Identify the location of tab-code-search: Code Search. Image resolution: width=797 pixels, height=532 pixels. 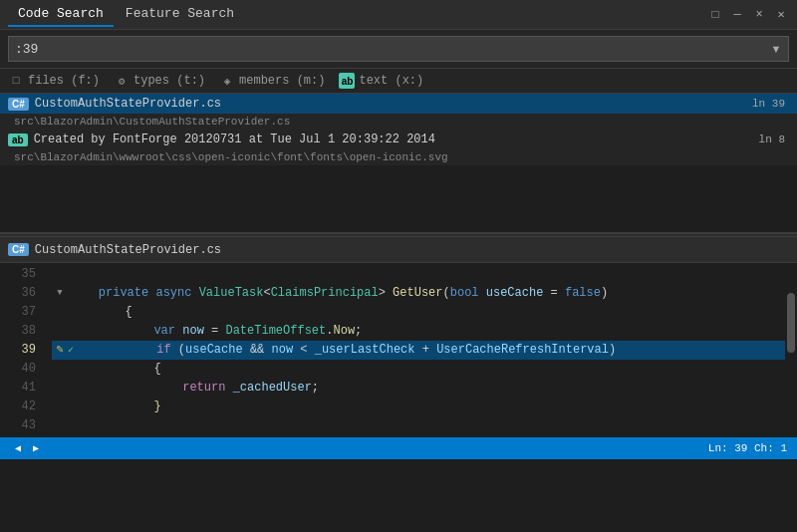
(61, 14).